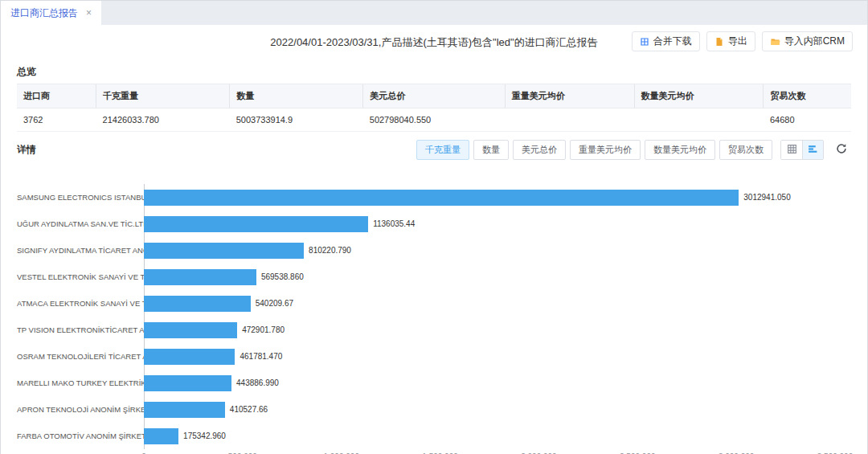 The height and width of the screenshot is (454, 868). I want to click on cell-usd-total: 502798040.550, so click(434, 121).